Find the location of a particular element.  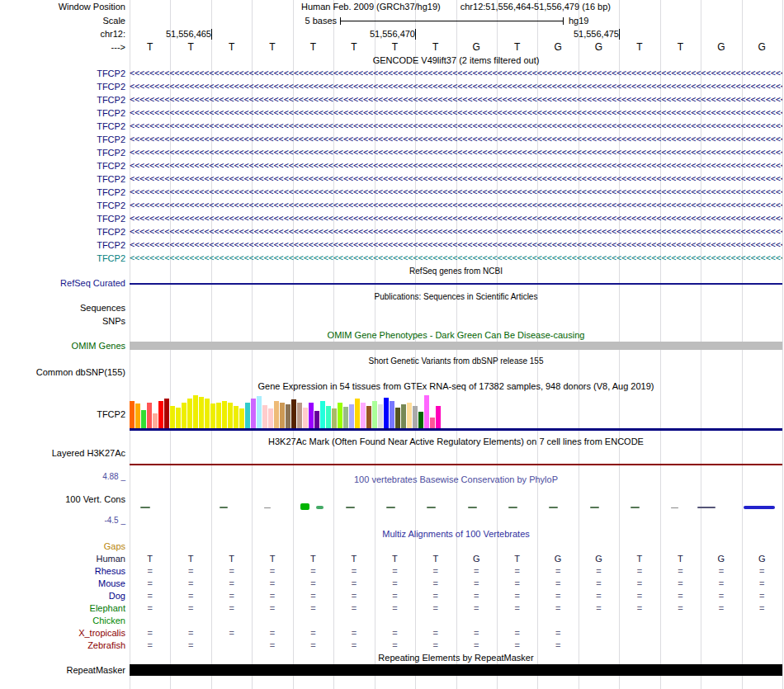

multiz-species-label: Gaps is located at coordinates (63, 546).